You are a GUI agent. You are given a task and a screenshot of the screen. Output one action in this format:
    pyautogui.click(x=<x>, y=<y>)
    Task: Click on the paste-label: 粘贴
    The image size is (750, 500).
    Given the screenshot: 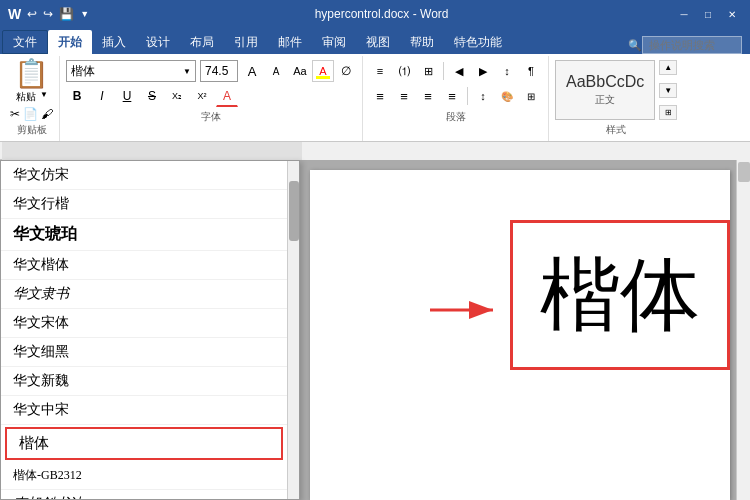 What is the action you would take?
    pyautogui.click(x=26, y=97)
    